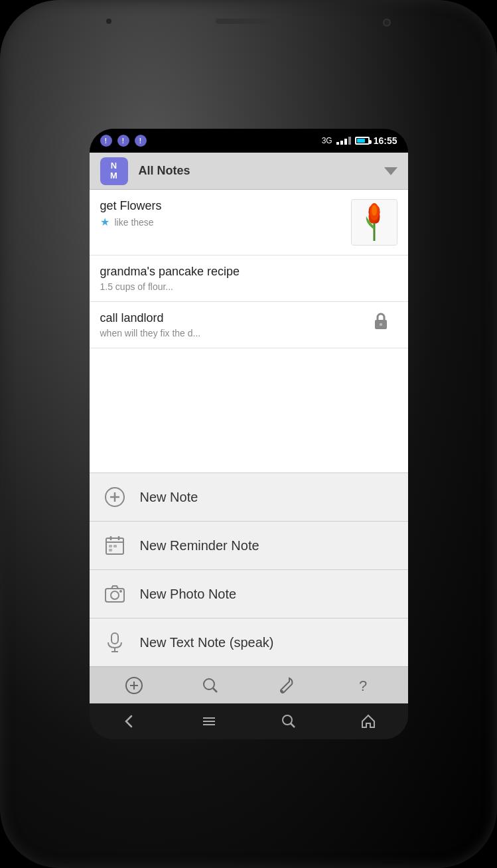  Describe the element at coordinates (114, 171) in the screenshot. I see `app-logo-text: NM` at that location.